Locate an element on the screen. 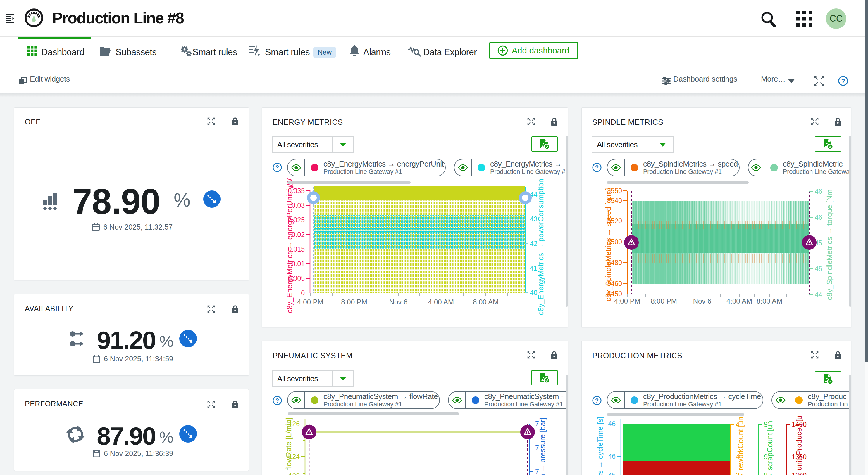  svg-text:c8y_SpindleMetrics → torque [N: c8y_SpindleMetrics → torque [Nm is located at coordinates (830, 244).